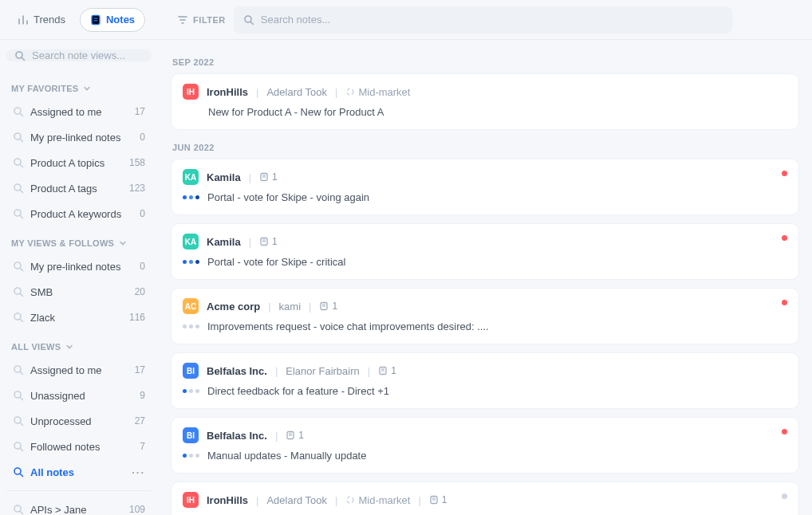 This screenshot has width=812, height=515. What do you see at coordinates (79, 348) in the screenshot?
I see `section-all-views-header: All Views` at bounding box center [79, 348].